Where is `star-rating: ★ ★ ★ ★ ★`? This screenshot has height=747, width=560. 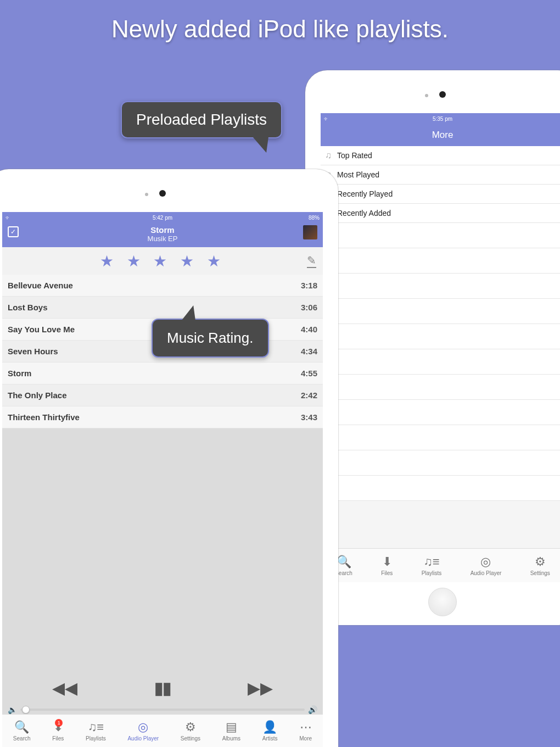 star-rating: ★ ★ ★ ★ ★ is located at coordinates (163, 261).